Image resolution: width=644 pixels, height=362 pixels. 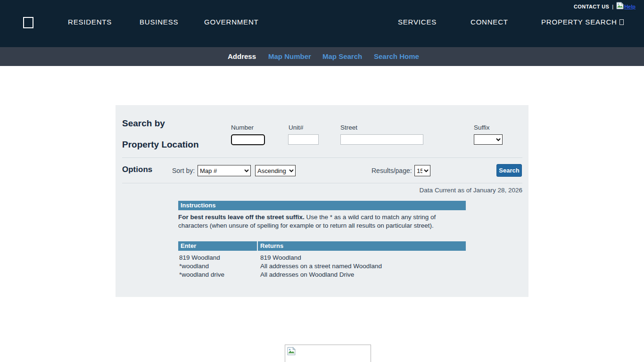 I want to click on street-label: Street, so click(x=349, y=127).